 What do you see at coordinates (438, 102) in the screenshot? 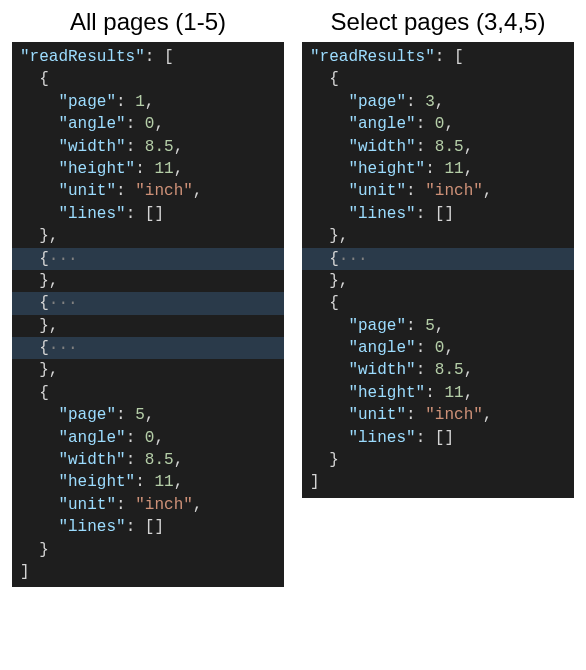
I see `code-line: "page": 3,` at bounding box center [438, 102].